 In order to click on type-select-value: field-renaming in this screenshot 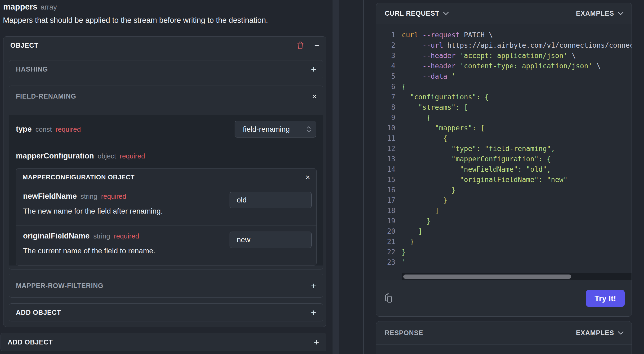, I will do `click(266, 129)`.